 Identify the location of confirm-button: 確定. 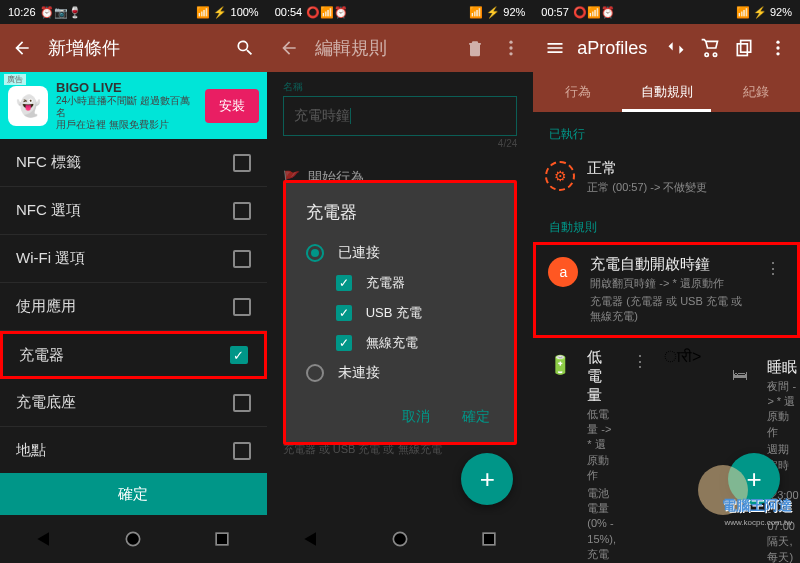
(134, 494).